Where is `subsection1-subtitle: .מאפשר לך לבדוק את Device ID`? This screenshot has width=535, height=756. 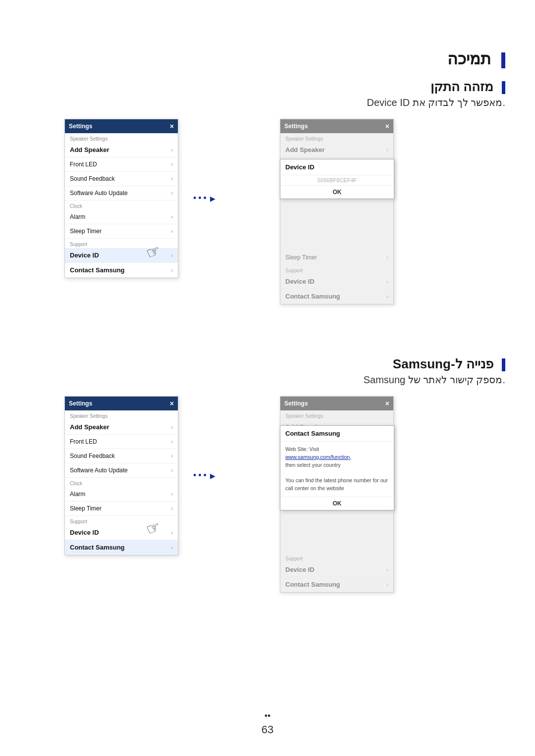
subsection1-subtitle: .מאפשר לך לבדוק את Device ID is located at coordinates (436, 102).